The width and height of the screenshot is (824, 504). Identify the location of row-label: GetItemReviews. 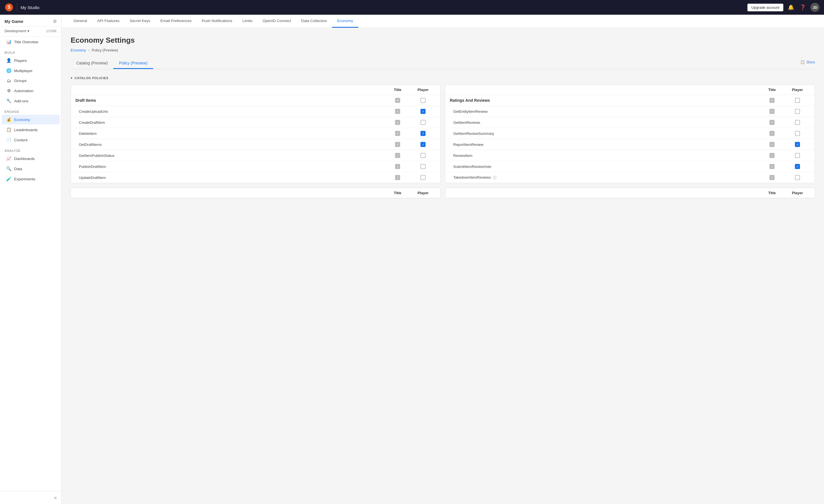
(606, 122).